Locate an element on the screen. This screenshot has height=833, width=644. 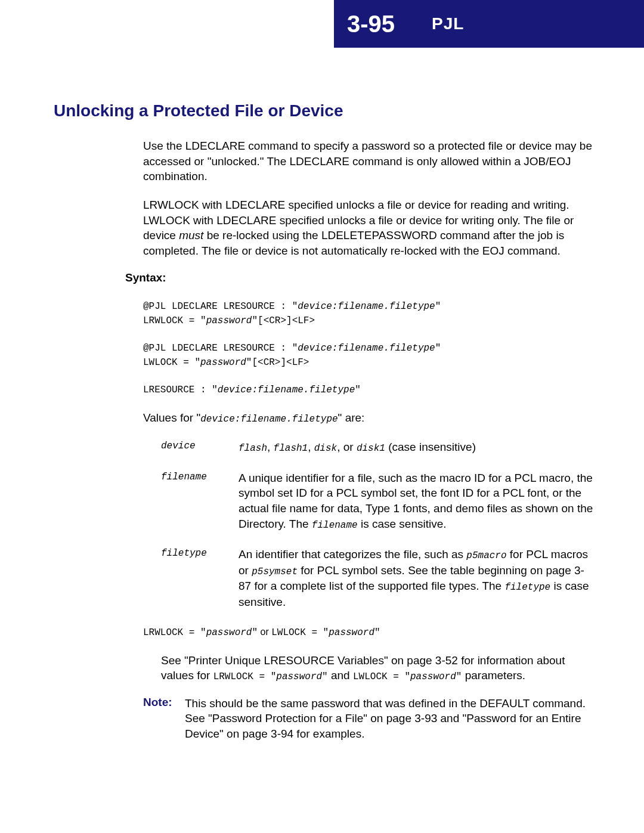
code-placeholder: filetype is located at coordinates (527, 587).